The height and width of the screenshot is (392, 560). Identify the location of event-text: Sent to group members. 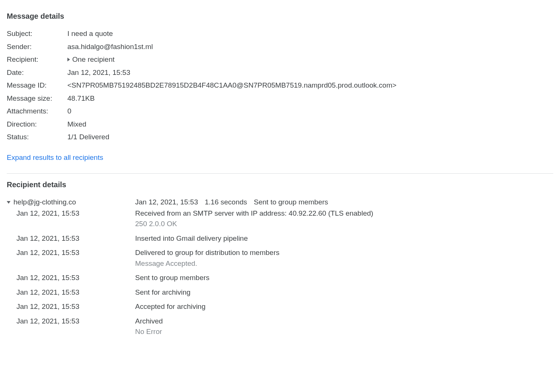
(172, 278).